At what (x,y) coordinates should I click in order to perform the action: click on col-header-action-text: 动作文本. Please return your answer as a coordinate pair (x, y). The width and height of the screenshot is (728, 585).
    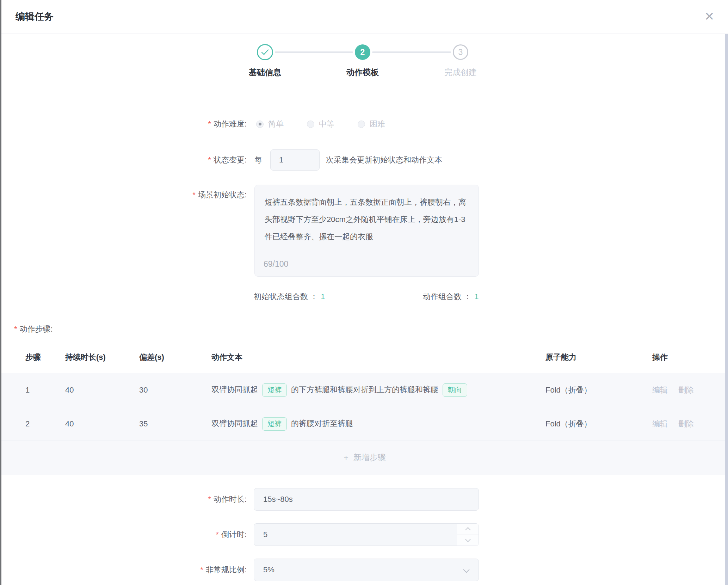
    Looking at the image, I should click on (378, 357).